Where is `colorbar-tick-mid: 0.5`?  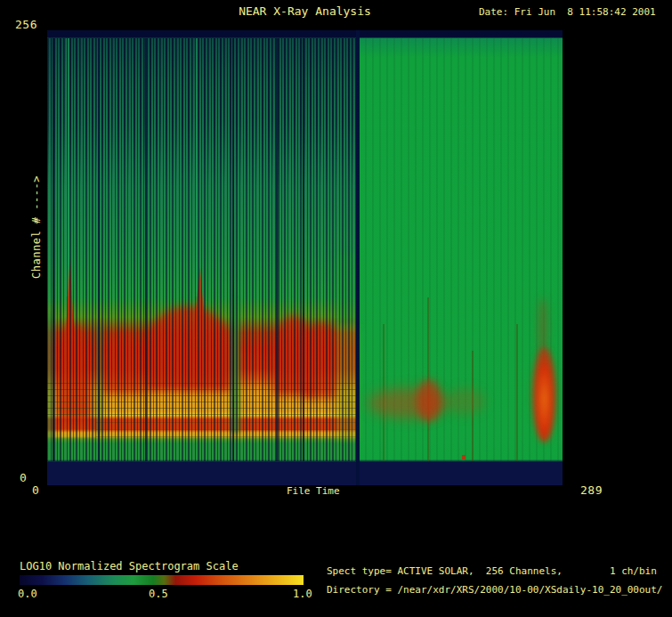
colorbar-tick-mid: 0.5 is located at coordinates (158, 595).